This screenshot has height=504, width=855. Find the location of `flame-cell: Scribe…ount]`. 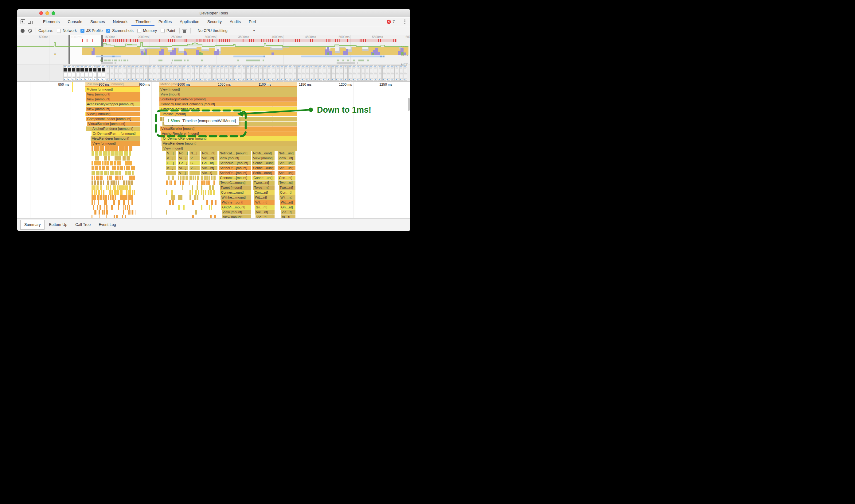

flame-cell: Scribe…ount] is located at coordinates (263, 163).